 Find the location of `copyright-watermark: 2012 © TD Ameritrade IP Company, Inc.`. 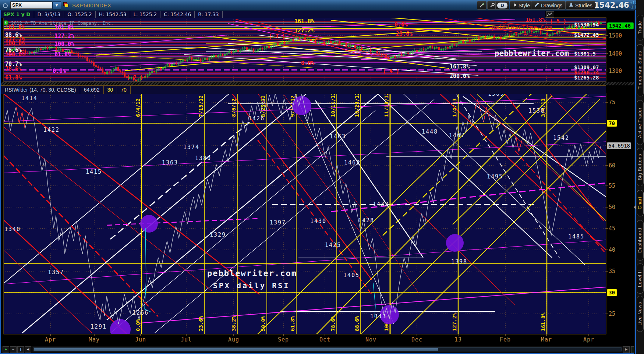

copyright-watermark: 2012 © TD Ameritrade IP Company, Inc. is located at coordinates (62, 23).